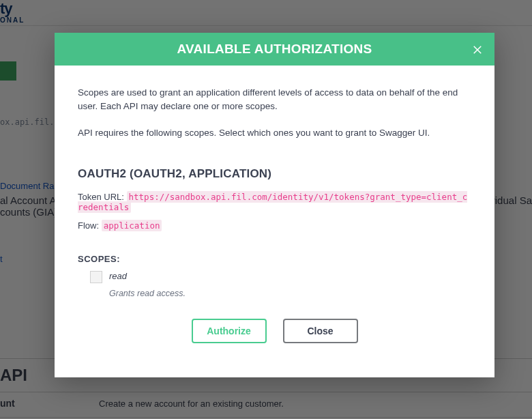 The height and width of the screenshot is (419, 532). I want to click on modal-title: AVAILABLE AUTHORIZATIONS, so click(274, 49).